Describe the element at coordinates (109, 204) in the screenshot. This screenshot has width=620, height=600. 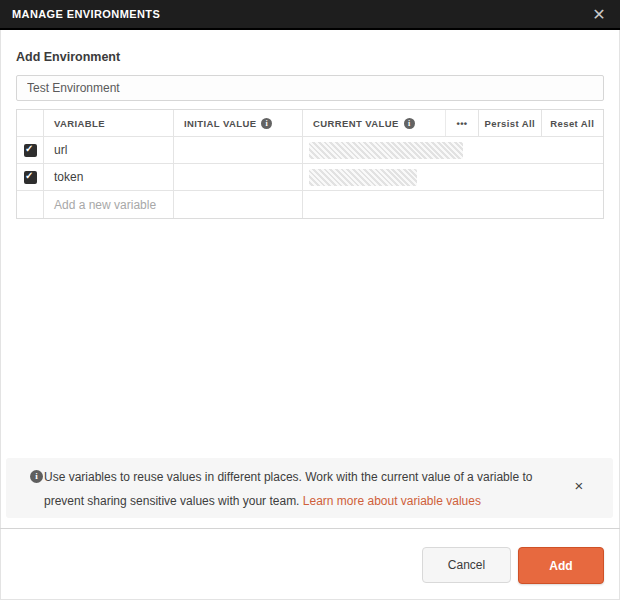
I see `new-variable-input-cell: Add a new variable` at that location.